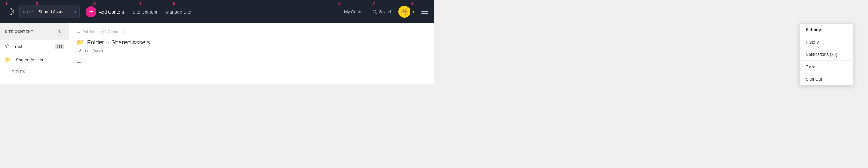 The image size is (868, 168). Describe the element at coordinates (7, 47) in the screenshot. I see `trash-icon: 🗑` at that location.